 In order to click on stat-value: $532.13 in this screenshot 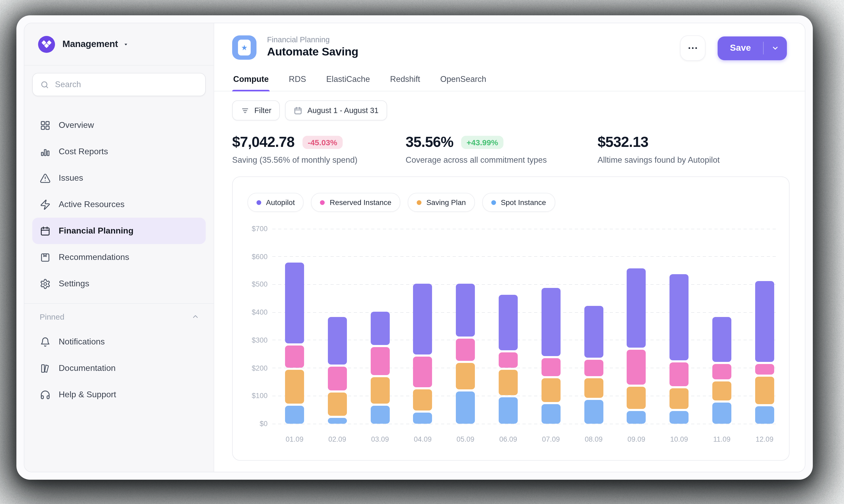, I will do `click(623, 142)`.